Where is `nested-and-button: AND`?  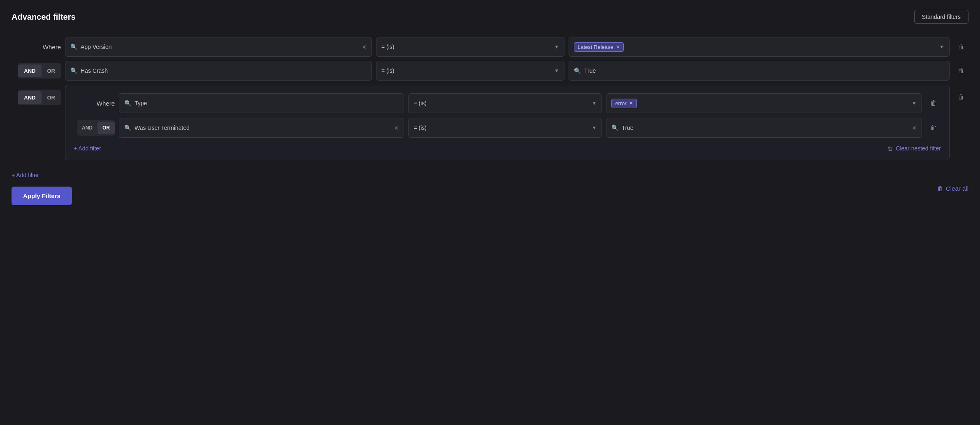 nested-and-button: AND is located at coordinates (87, 128).